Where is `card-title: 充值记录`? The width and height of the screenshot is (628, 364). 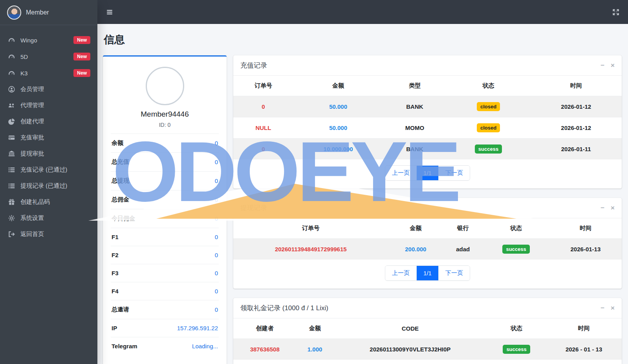 card-title: 充值记录 is located at coordinates (254, 65).